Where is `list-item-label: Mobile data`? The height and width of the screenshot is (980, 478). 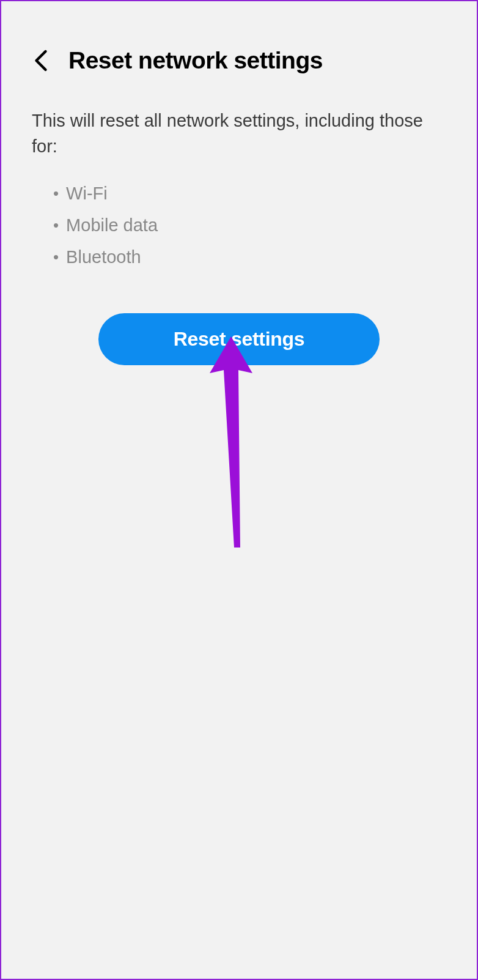
list-item-label: Mobile data is located at coordinates (112, 225).